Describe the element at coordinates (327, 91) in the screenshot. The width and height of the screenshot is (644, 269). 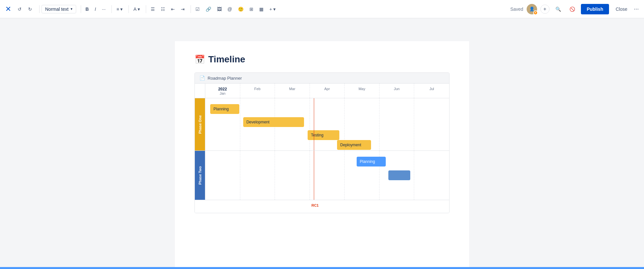
I see `gantt-header: 2022 Jan Feb Mar Apr` at that location.